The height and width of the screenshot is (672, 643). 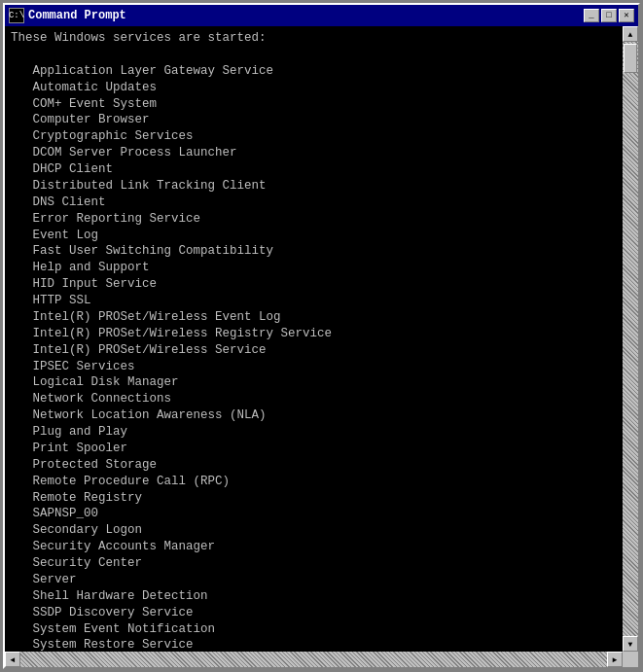 What do you see at coordinates (321, 659) in the screenshot?
I see `horizontal-scrollbar: ◄ ►` at bounding box center [321, 659].